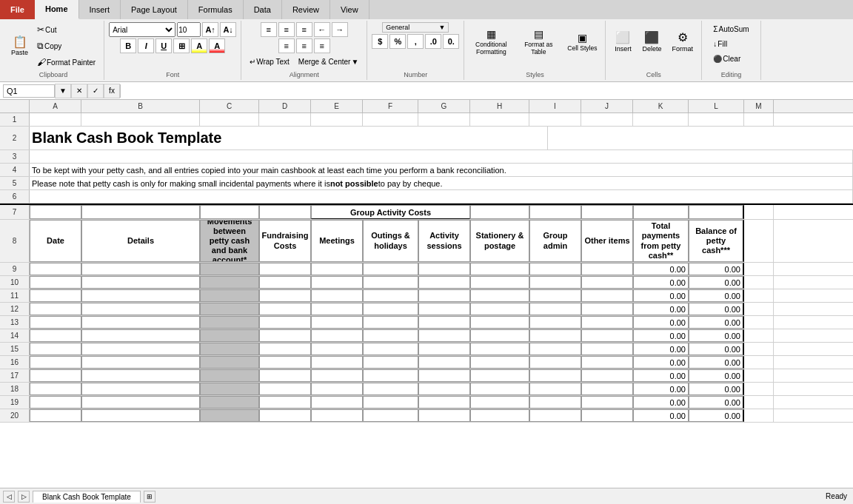 Image resolution: width=853 pixels, height=504 pixels. I want to click on cell-k9: 0.00, so click(660, 269).